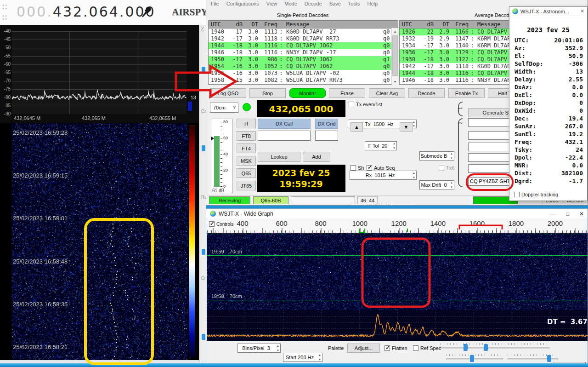  Describe the element at coordinates (366, 104) in the screenshot. I see `tx-even-checkbox: Tx even/1st` at that location.